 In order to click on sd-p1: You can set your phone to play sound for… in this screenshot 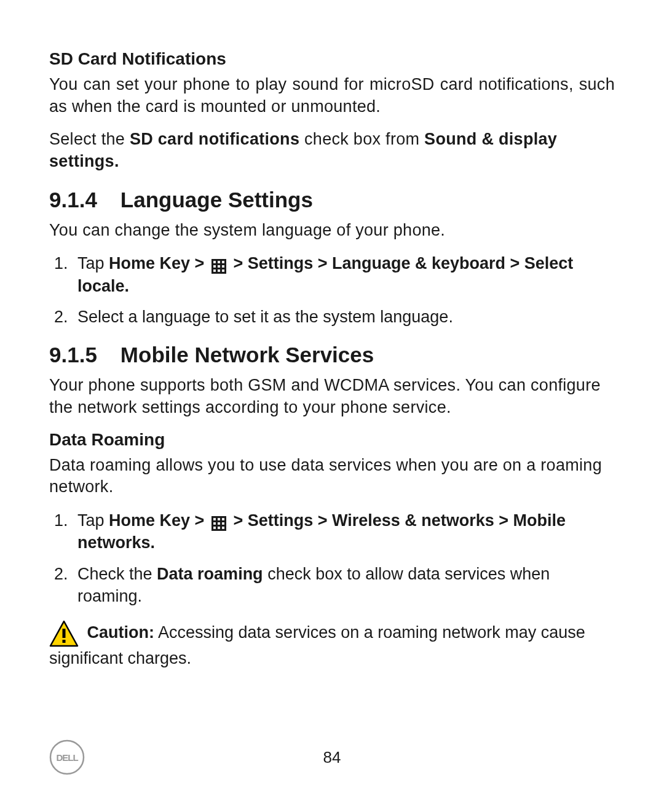, I will do `click(332, 96)`.